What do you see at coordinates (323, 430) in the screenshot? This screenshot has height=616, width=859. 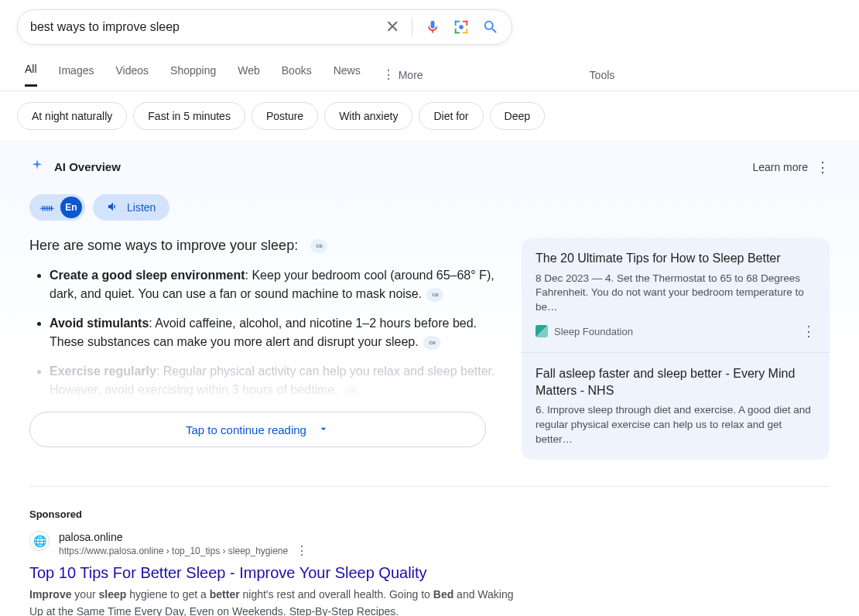 I see `chevron-down-icon` at bounding box center [323, 430].